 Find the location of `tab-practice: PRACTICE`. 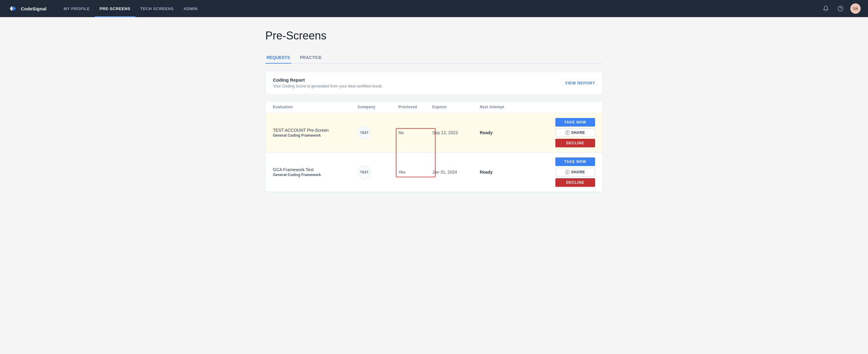

tab-practice: PRACTICE is located at coordinates (311, 58).